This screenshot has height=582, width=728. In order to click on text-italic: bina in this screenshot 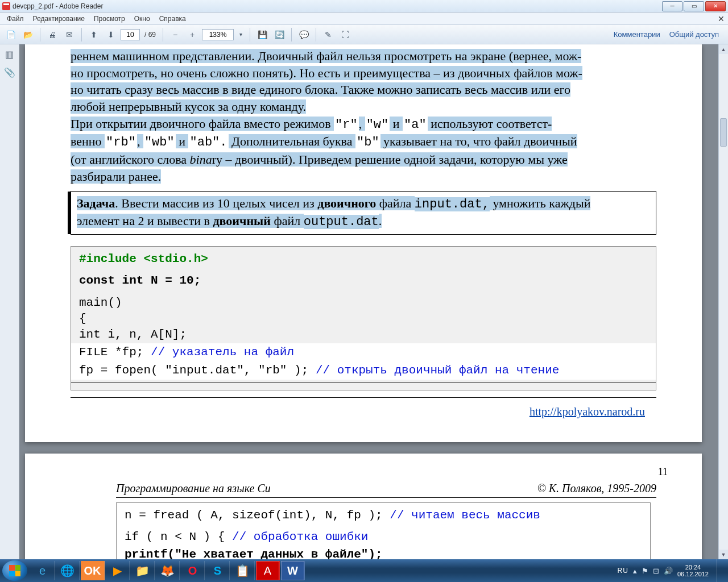, I will do `click(201, 159)`.